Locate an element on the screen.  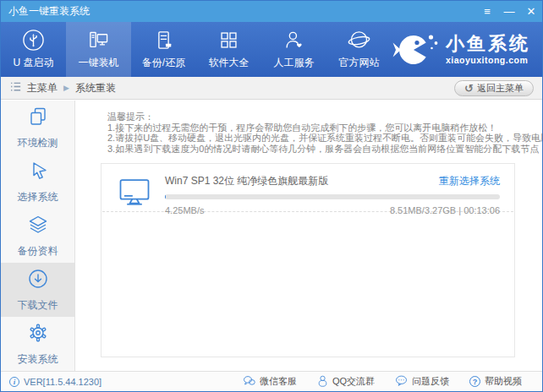
tip-line-1: 1.接下来的过程无需您的干预，程序会帮助您自动完成剩下的步骤，您可以离开电脑稍作… is located at coordinates (312, 128).